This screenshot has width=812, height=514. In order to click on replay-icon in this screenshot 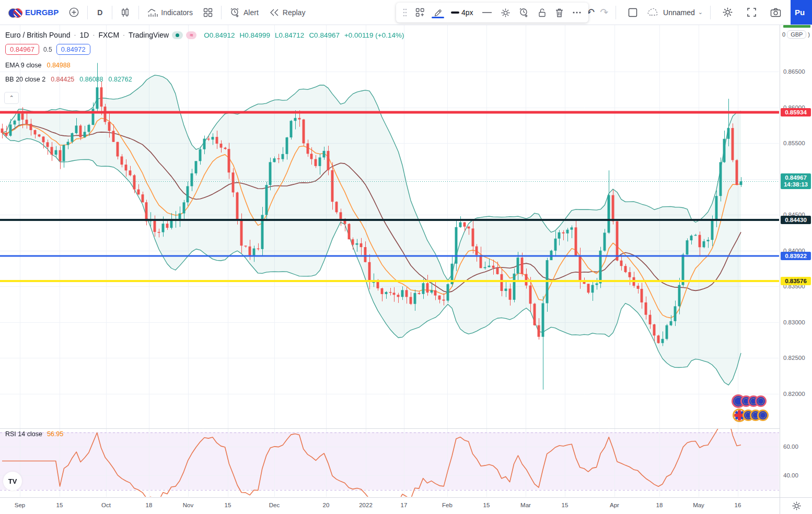, I will do `click(274, 13)`.